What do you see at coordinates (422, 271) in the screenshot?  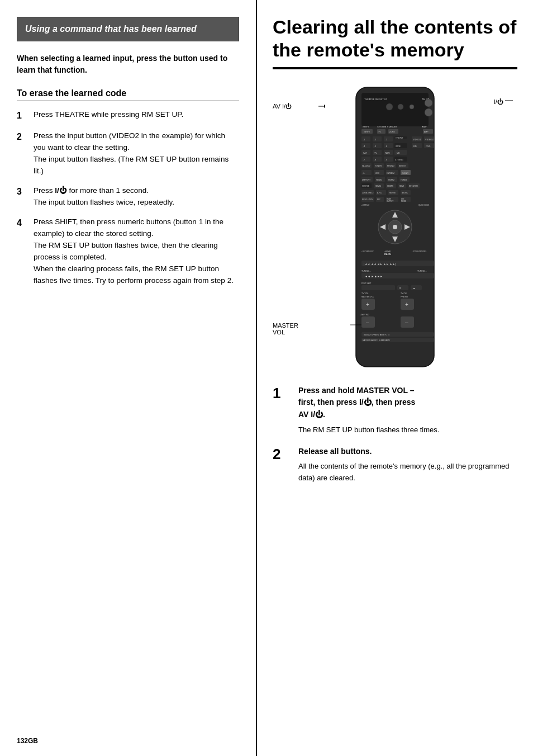 I see `svg-text: TUNING +` at bounding box center [422, 271].